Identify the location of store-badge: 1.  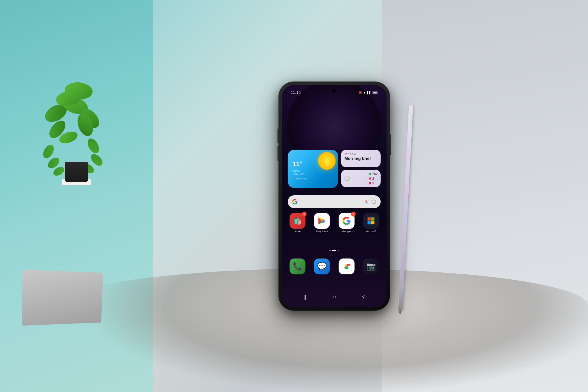
(304, 214).